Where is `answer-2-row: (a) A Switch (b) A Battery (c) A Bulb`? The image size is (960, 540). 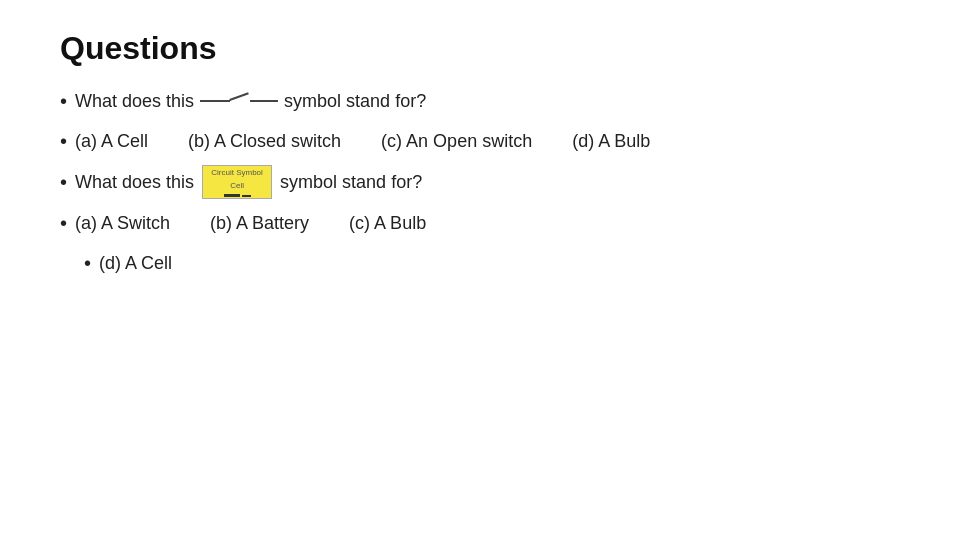 answer-2-row: (a) A Switch (b) A Battery (c) A Bulb is located at coordinates (250, 224).